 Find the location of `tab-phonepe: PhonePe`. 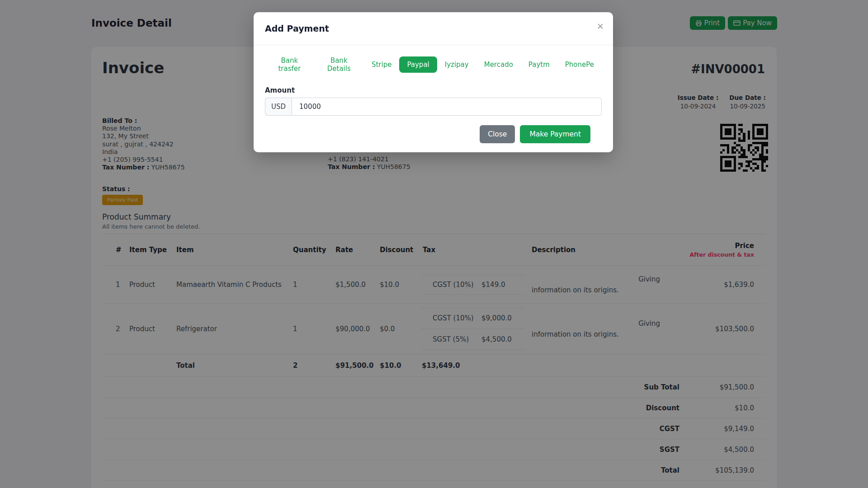

tab-phonepe: PhonePe is located at coordinates (580, 65).